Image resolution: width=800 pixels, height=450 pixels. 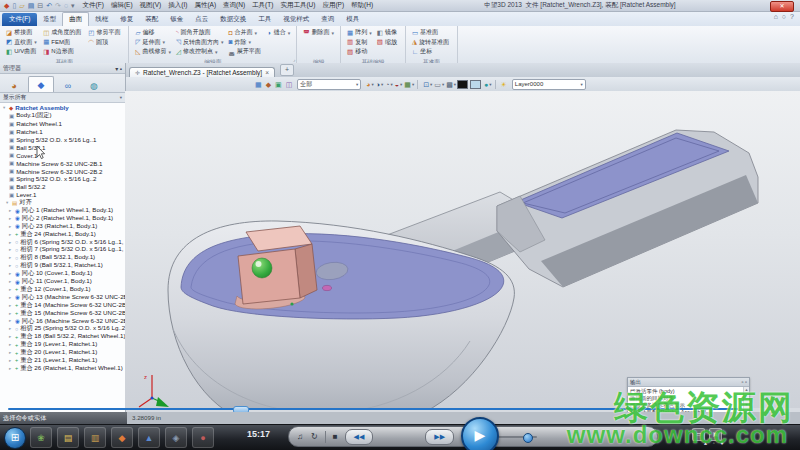 What do you see at coordinates (62, 361) in the screenshot?
I see `tree-constraint-row: ▸ + 重合 21 (Lever.1, Ratchet.1)` at bounding box center [62, 361].